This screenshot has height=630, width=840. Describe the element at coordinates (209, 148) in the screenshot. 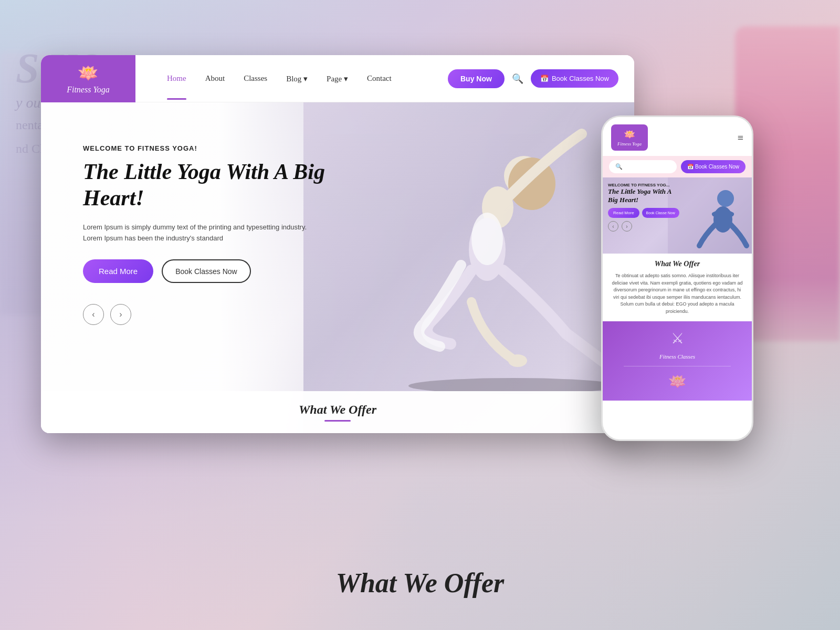

I see `hero-welcome-text: WELCOME TO FITNESS YOGA!` at that location.